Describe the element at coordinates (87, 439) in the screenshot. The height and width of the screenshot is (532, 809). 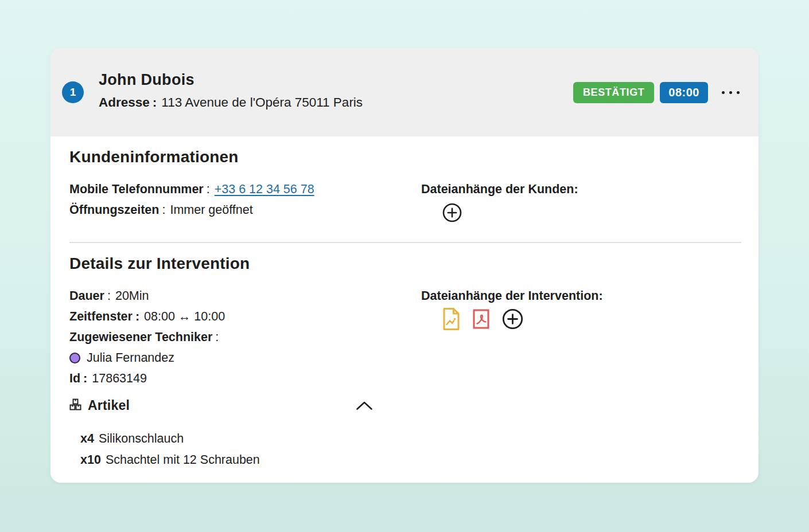
I see `article-qty: x4` at that location.